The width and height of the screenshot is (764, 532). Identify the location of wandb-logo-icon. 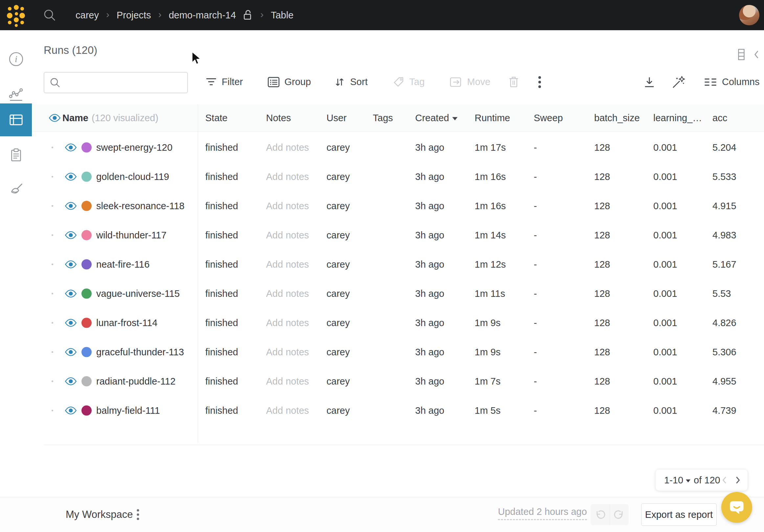
(15, 15).